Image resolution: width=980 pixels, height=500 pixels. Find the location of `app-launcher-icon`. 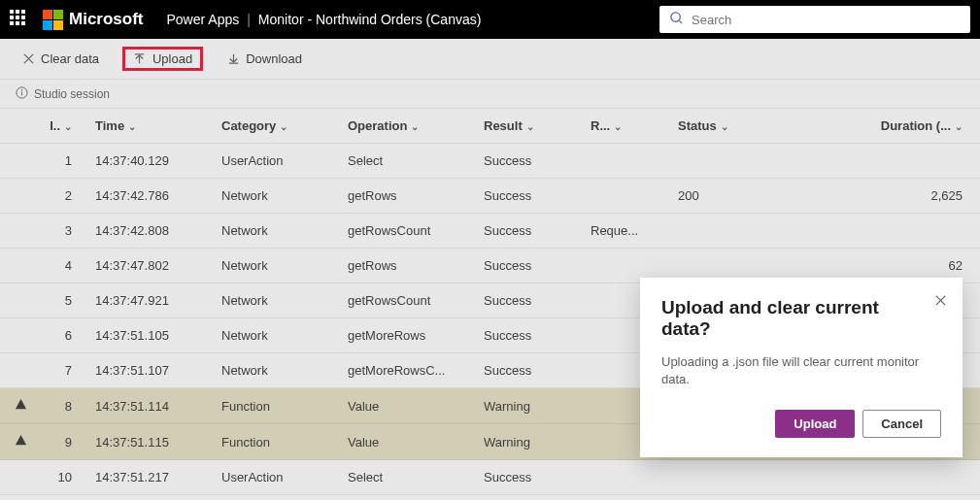

app-launcher-icon is located at coordinates (19, 19).